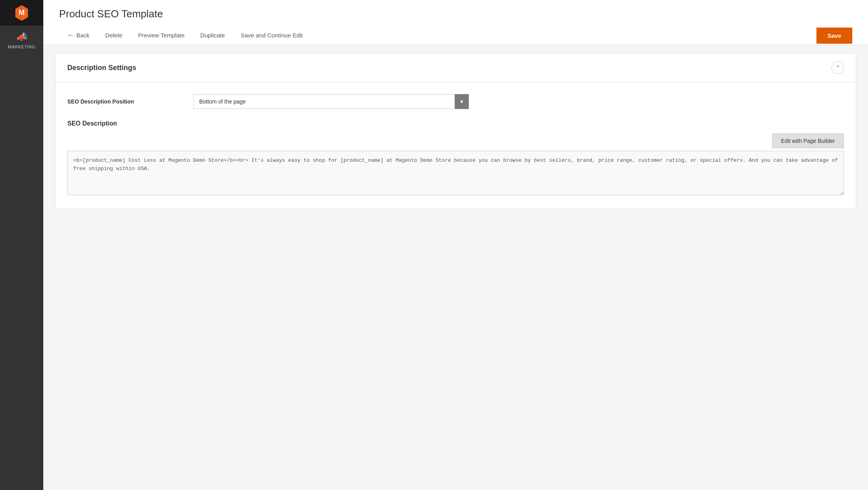 This screenshot has width=868, height=490. What do you see at coordinates (456, 141) in the screenshot?
I see `edit-page-builder-wrapper: Edit with Page Builder` at bounding box center [456, 141].